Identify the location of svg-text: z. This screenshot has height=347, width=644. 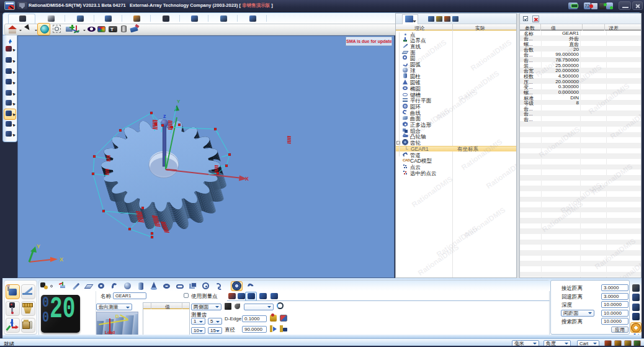
(165, 116).